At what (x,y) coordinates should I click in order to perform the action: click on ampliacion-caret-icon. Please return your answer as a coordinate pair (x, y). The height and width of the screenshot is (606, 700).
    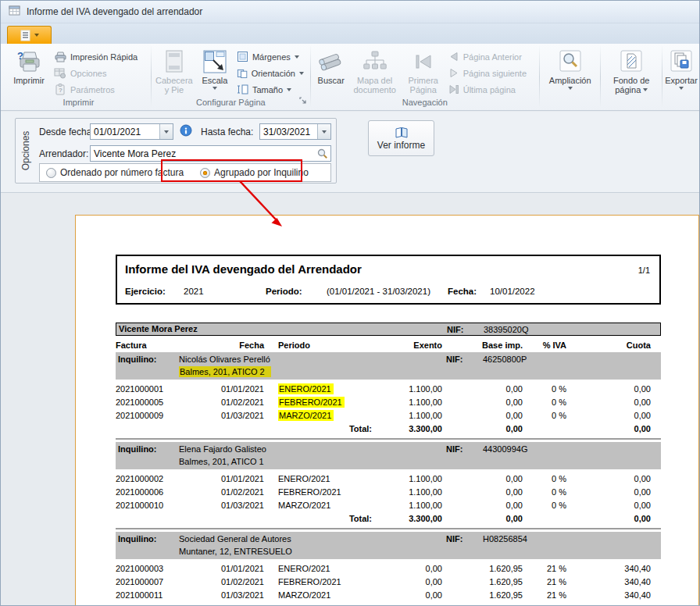
    Looking at the image, I should click on (570, 88).